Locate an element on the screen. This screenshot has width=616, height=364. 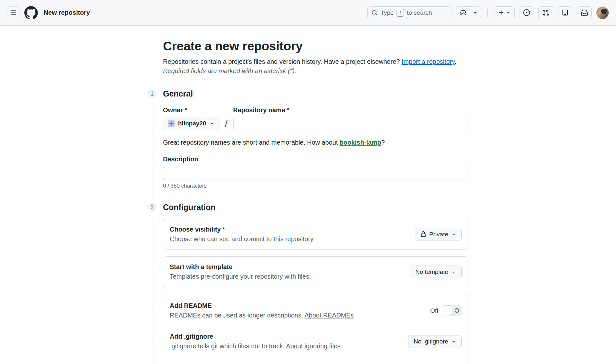
create-new-button is located at coordinates (504, 13).